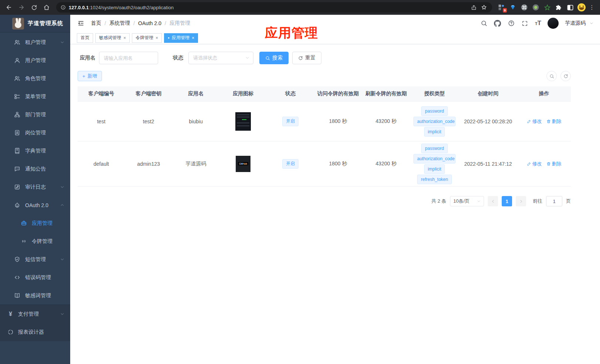 The height and width of the screenshot is (364, 600). What do you see at coordinates (42, 241) in the screenshot?
I see `sidebar-item-label: 令牌管理` at bounding box center [42, 241].